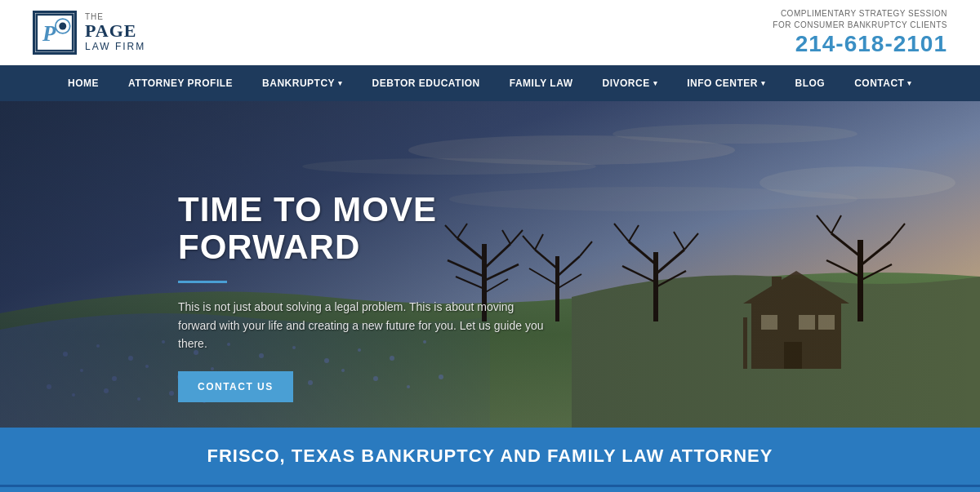 Image resolution: width=980 pixels, height=492 pixels. Describe the element at coordinates (810, 83) in the screenshot. I see `nav-blog: BLOG` at that location.